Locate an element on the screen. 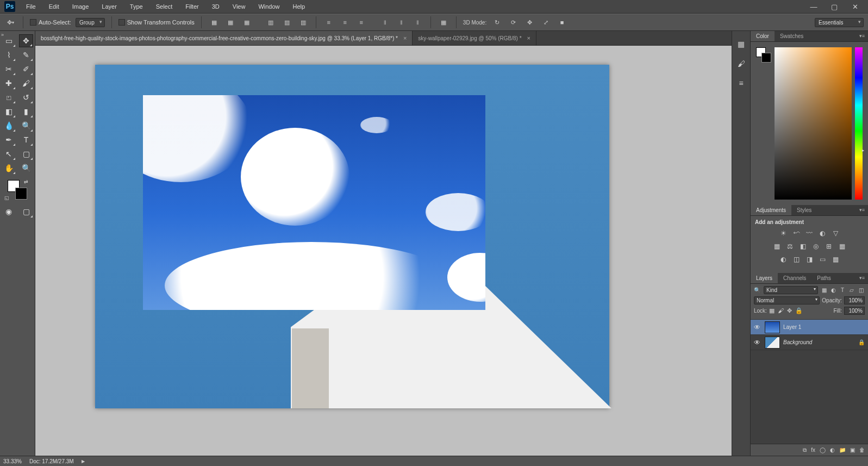 This screenshot has height=466, width=868. delete-layer-icon: 🗑 is located at coordinates (862, 450).